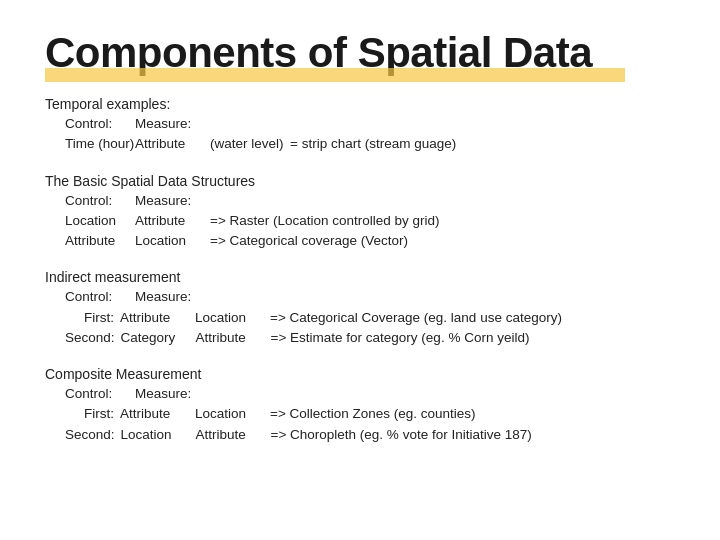  I want to click on indirect-control-label: Control:, so click(100, 297).